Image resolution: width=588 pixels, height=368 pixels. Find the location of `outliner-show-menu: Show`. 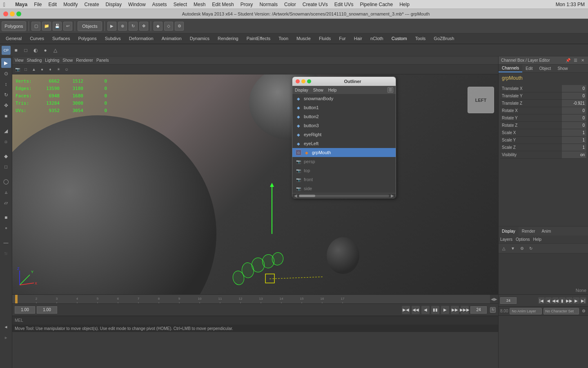

outliner-show-menu: Show is located at coordinates (318, 90).